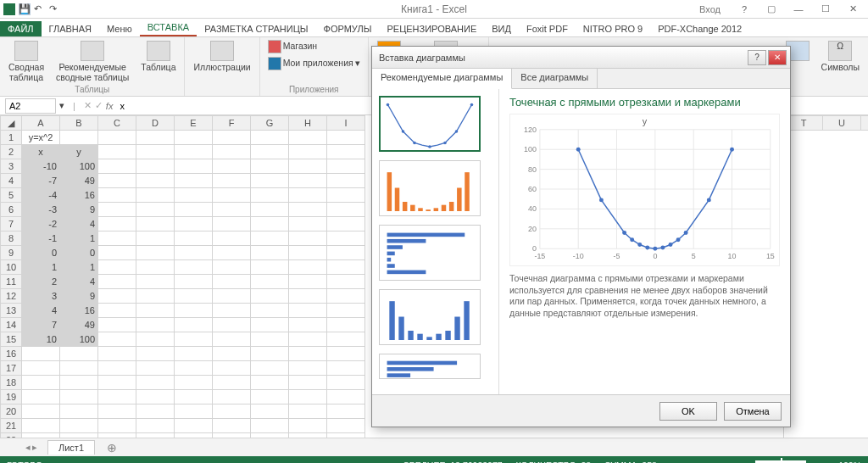  Describe the element at coordinates (41, 326) in the screenshot. I see `cell: 7` at that location.